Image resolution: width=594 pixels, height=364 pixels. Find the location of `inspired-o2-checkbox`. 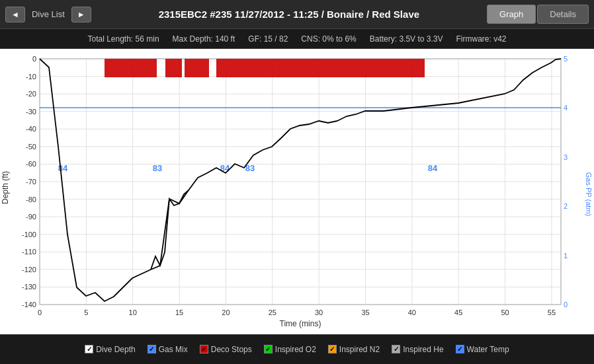

inspired-o2-checkbox is located at coordinates (269, 349).